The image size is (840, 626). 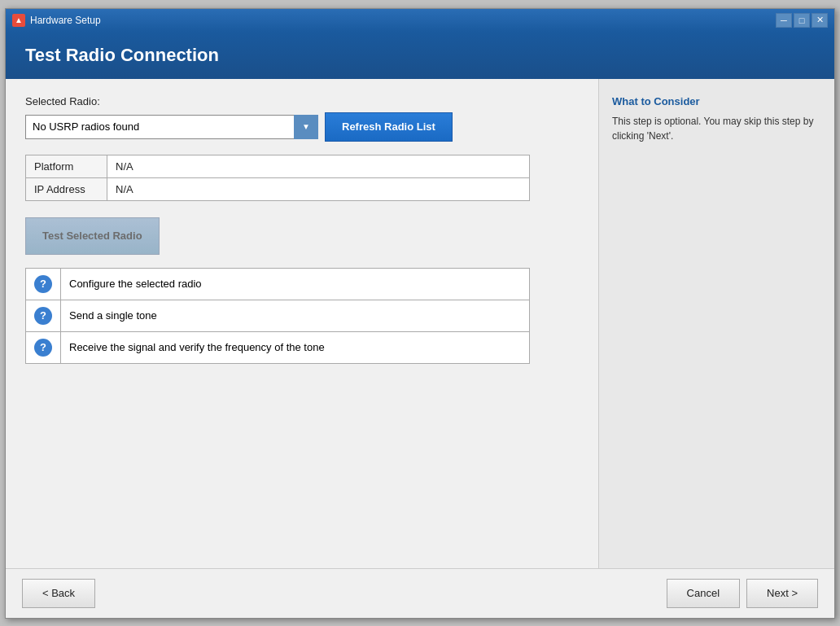 I want to click on ip-address-value: N/A, so click(x=319, y=189).